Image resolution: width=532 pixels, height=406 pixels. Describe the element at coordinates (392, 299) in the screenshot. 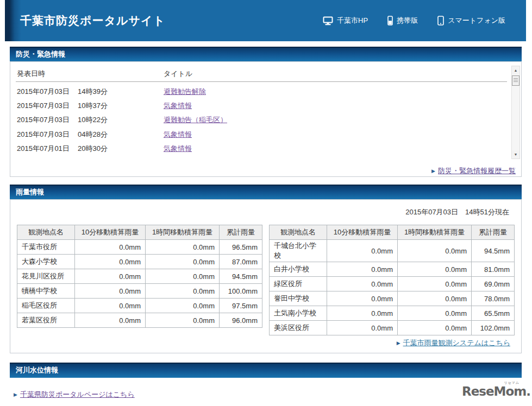

I see `table-row: 誉田中学校 0.0mm 0.0mm 78.0mm` at that location.